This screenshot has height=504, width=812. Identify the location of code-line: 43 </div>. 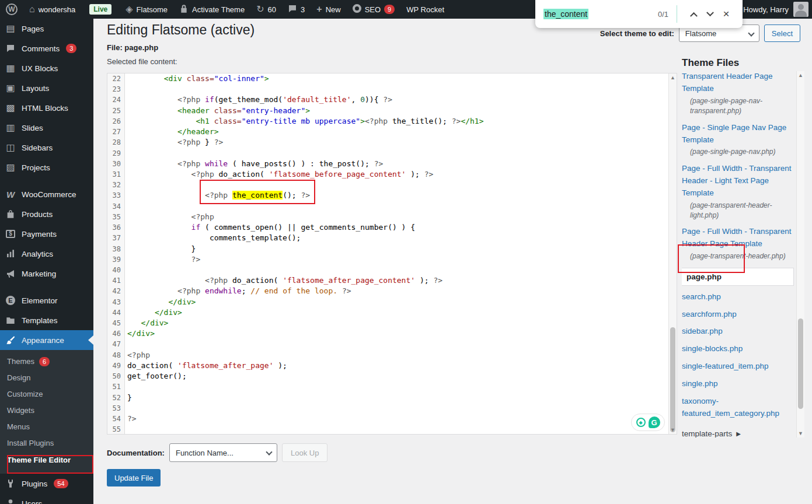
(388, 302).